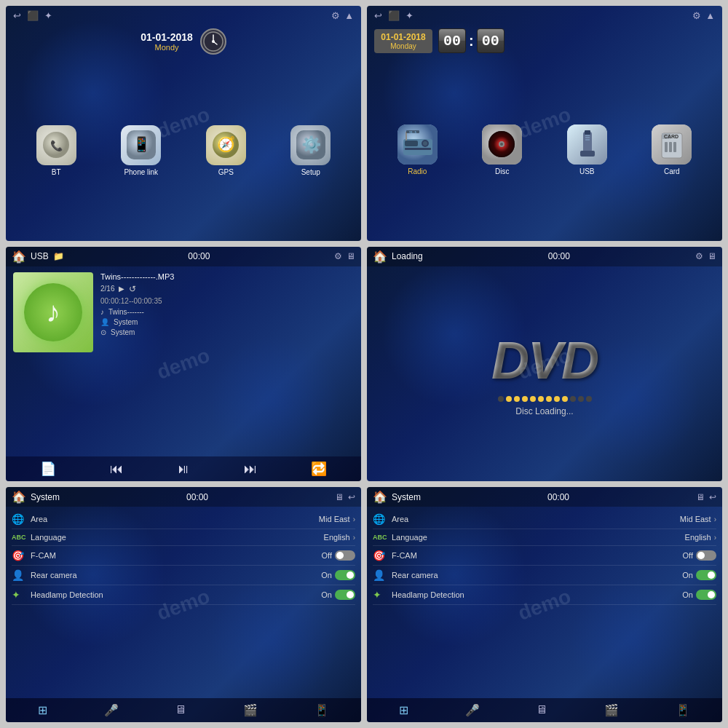  I want to click on nav-screen-1: 🖥, so click(181, 710).